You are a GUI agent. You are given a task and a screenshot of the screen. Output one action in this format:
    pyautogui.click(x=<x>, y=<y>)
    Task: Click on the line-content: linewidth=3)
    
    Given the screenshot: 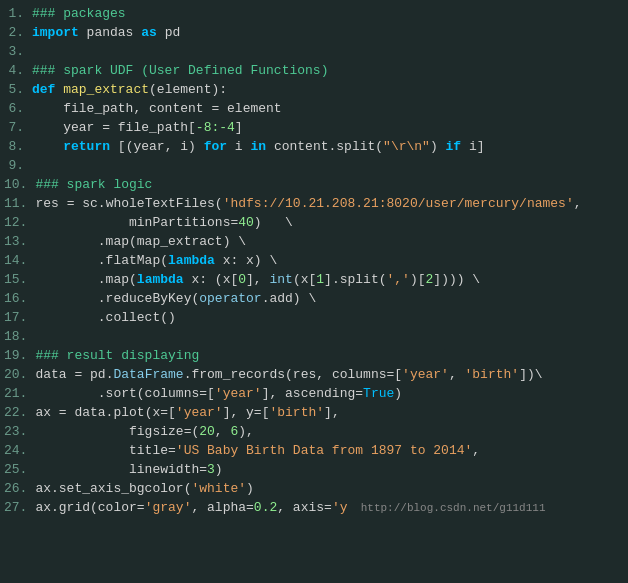 What is the action you would take?
    pyautogui.click(x=128, y=470)
    